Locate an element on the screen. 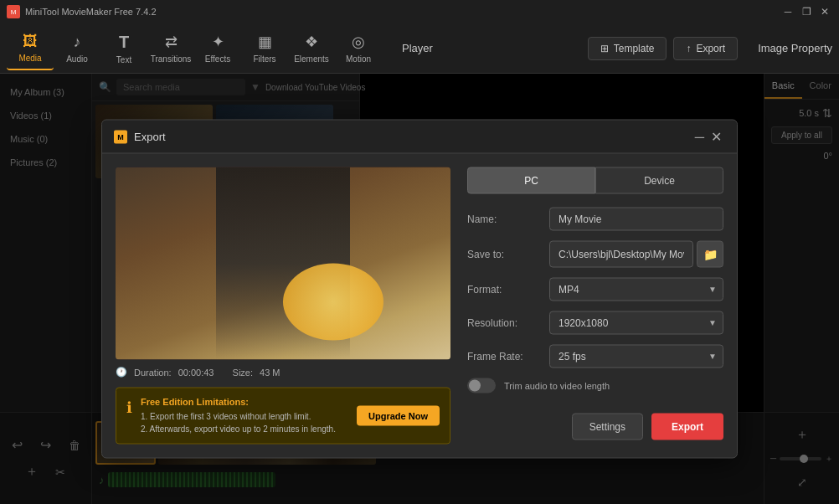  toolbar-item-transitions: ⇄ Transitions is located at coordinates (171, 49).